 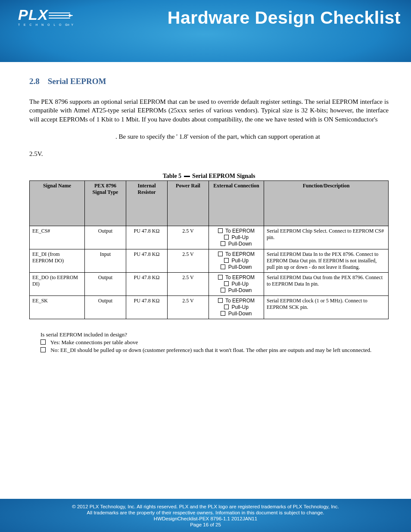 What do you see at coordinates (57, 203) in the screenshot?
I see `col-signal: Signal Name` at bounding box center [57, 203].